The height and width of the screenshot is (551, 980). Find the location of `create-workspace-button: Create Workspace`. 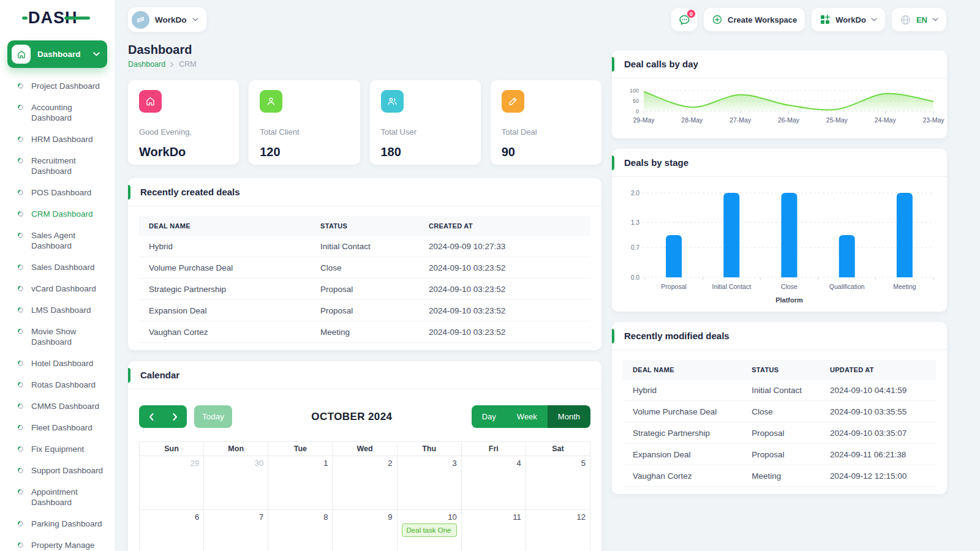

create-workspace-button: Create Workspace is located at coordinates (755, 20).